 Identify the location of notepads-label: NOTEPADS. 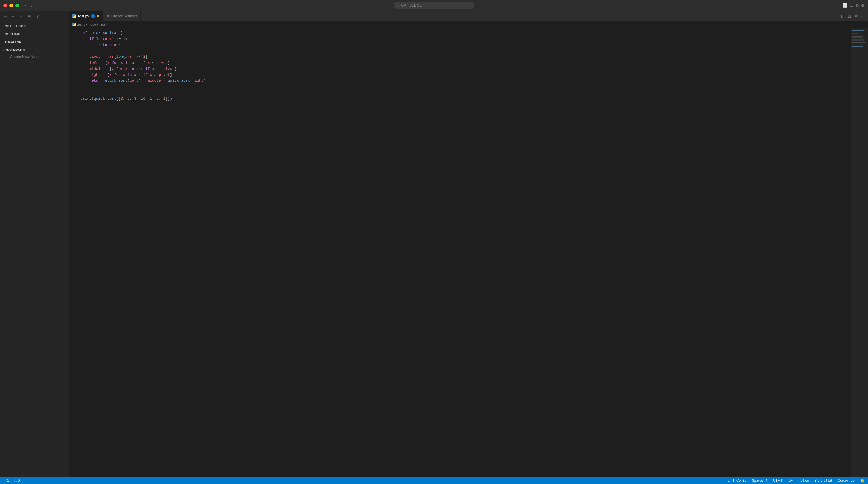
(36, 50).